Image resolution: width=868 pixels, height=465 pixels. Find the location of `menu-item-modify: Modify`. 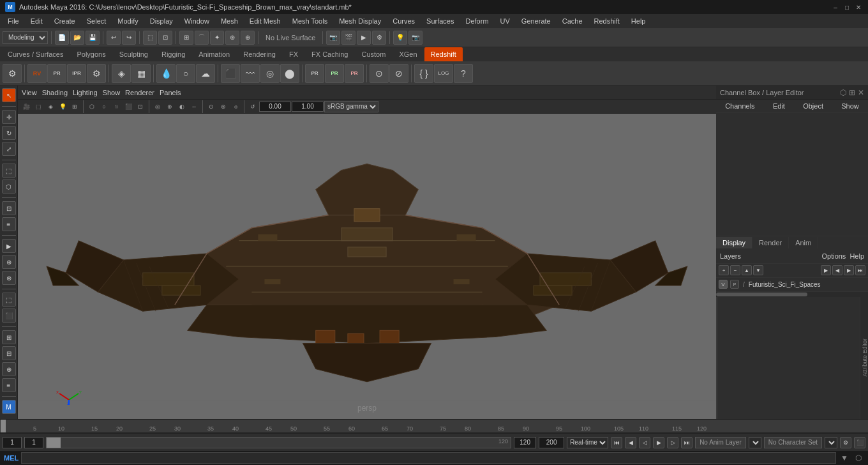

menu-item-modify: Modify is located at coordinates (128, 21).